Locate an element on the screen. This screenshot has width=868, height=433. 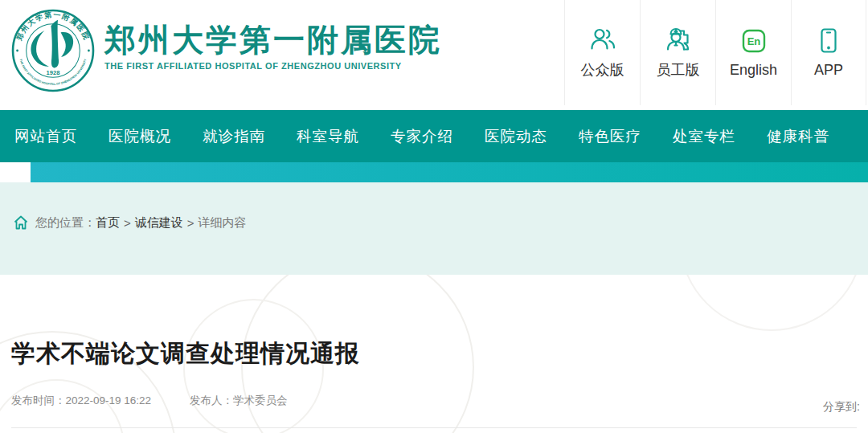
nav-item-office-columns: 处室专栏 is located at coordinates (704, 137).